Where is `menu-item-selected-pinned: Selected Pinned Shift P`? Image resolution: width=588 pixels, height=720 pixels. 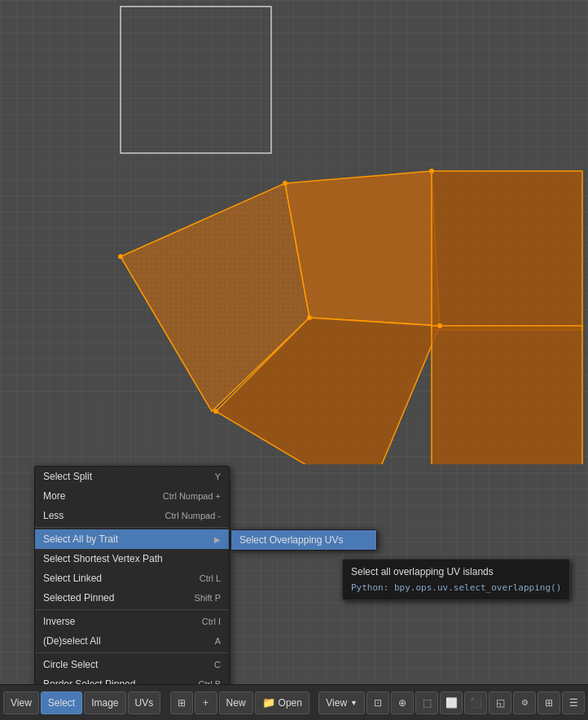 menu-item-selected-pinned: Selected Pinned Shift P is located at coordinates (132, 598).